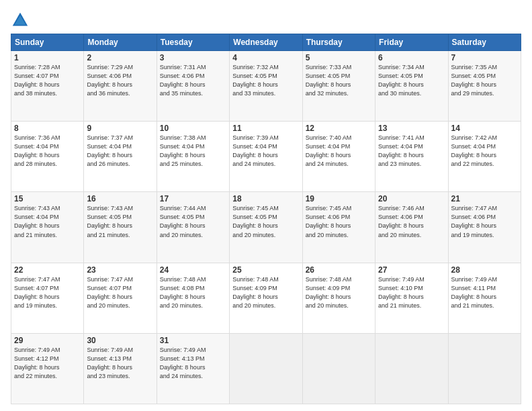 The width and height of the screenshot is (532, 411). What do you see at coordinates (484, 86) in the screenshot?
I see `calendar-cell: 7 Sunrise: 7:35 AMSunset: 4:05 PMDayligh…` at bounding box center [484, 86].